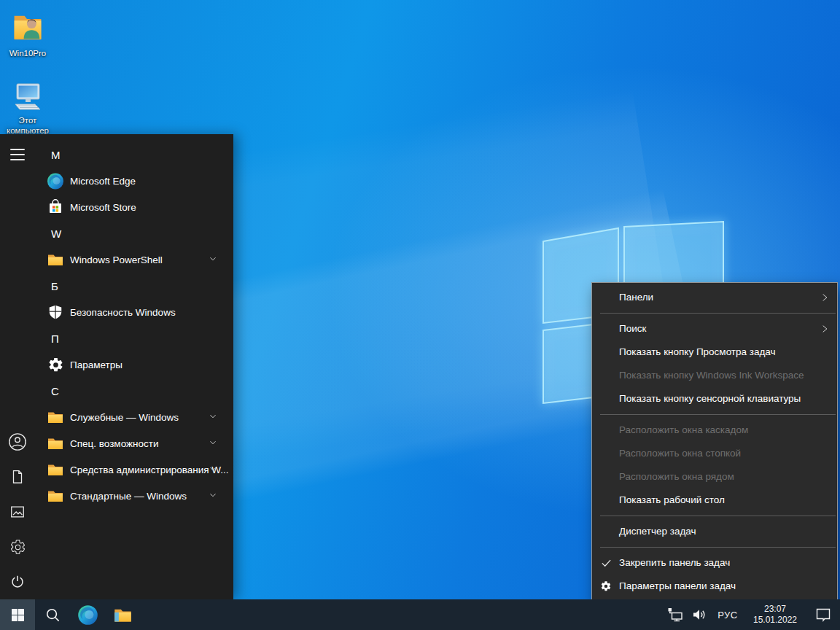 The image size is (840, 630). Describe the element at coordinates (18, 512) in the screenshot. I see `pictures-icon` at that location.